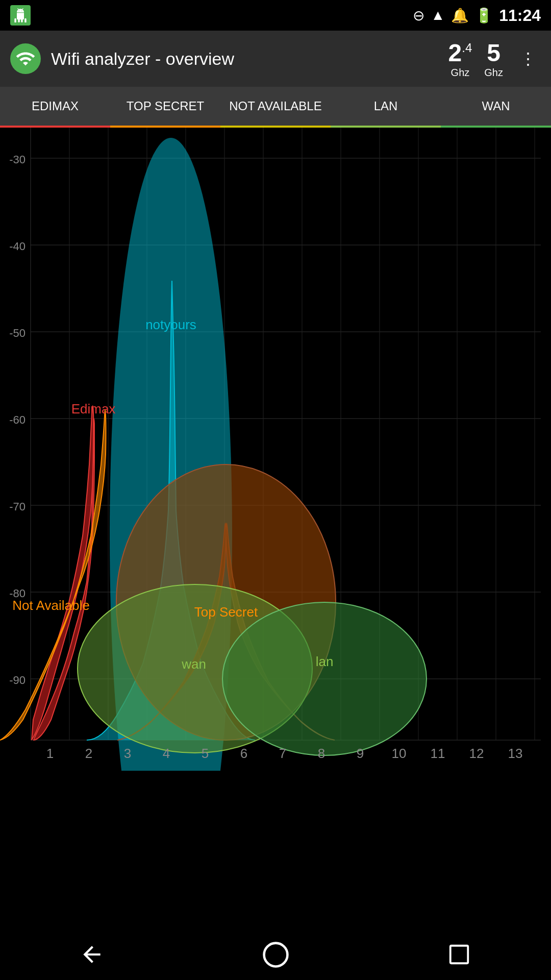  Describe the element at coordinates (20, 15) in the screenshot. I see `android-icon` at that location.